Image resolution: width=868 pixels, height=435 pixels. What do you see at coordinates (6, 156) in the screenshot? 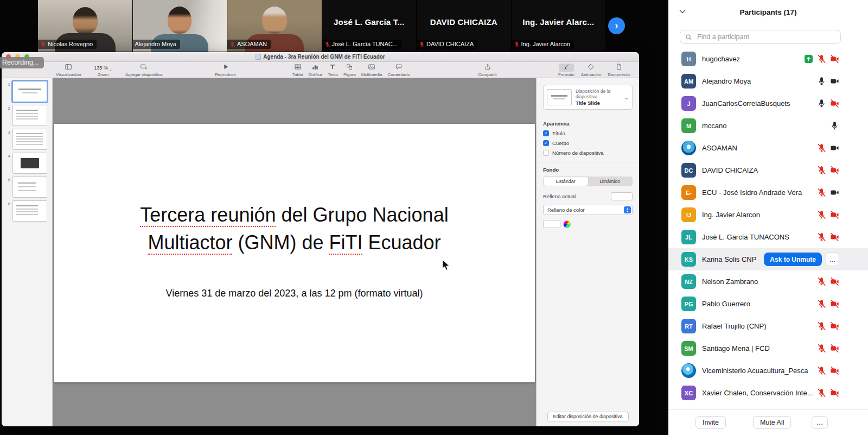
I see `slide-number: 4` at bounding box center [6, 156].